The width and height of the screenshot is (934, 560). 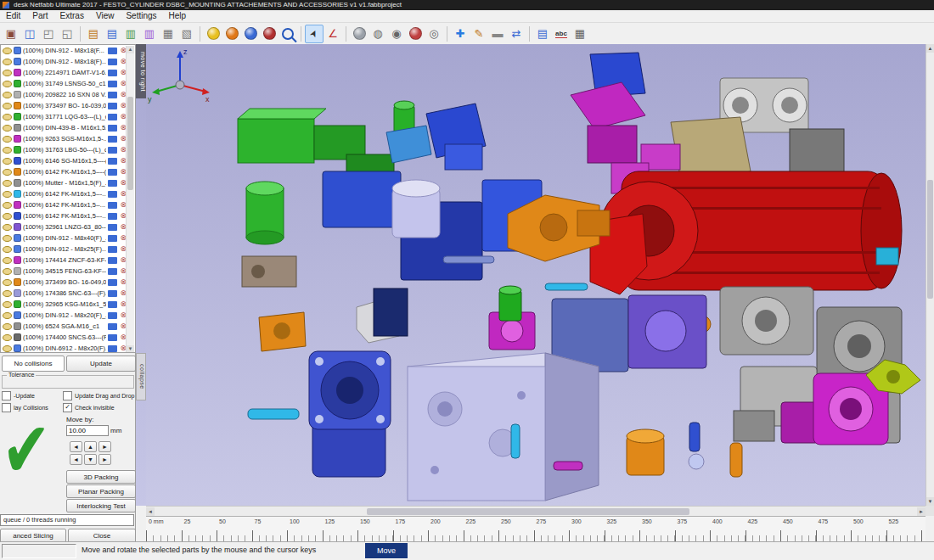 What do you see at coordinates (131, 350) in the screenshot?
I see `tree-scroll-down-icon: ▼` at bounding box center [131, 350].